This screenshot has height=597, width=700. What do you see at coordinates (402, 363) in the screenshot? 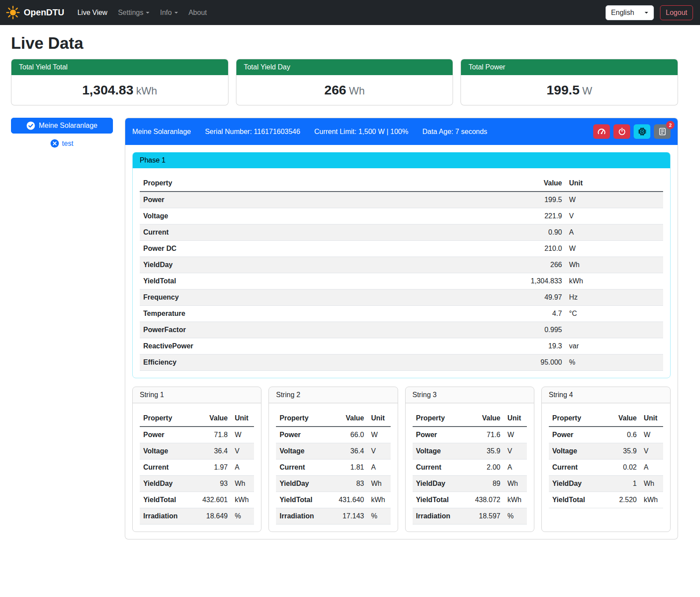
I see `table-row: Efficiency95.000%` at bounding box center [402, 363].